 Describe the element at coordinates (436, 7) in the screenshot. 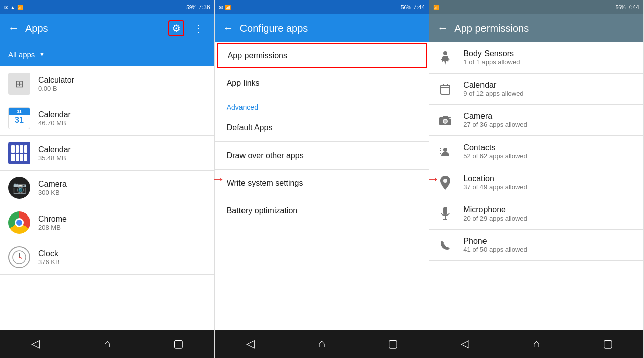

I see `status-left-3: 📶` at that location.